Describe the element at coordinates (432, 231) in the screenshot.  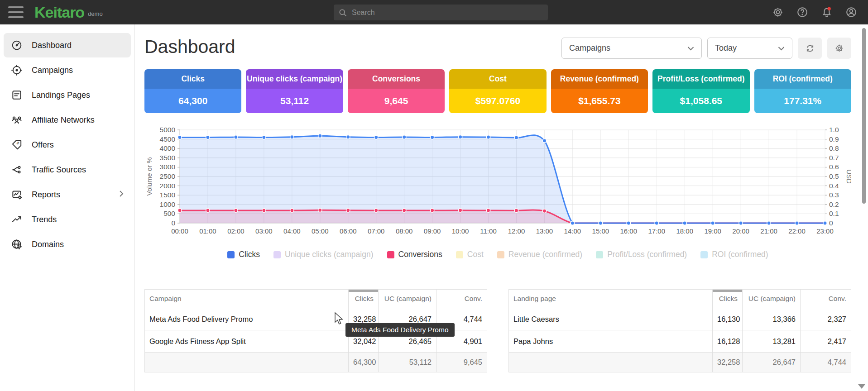
I see `svg-text: 09:00` at that location.